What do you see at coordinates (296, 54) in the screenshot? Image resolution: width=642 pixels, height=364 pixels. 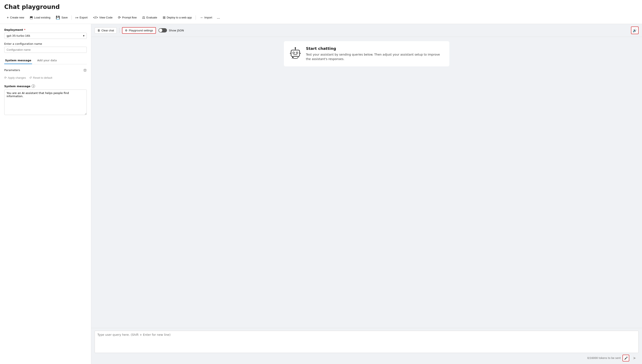 I see `bot-icon` at bounding box center [296, 54].